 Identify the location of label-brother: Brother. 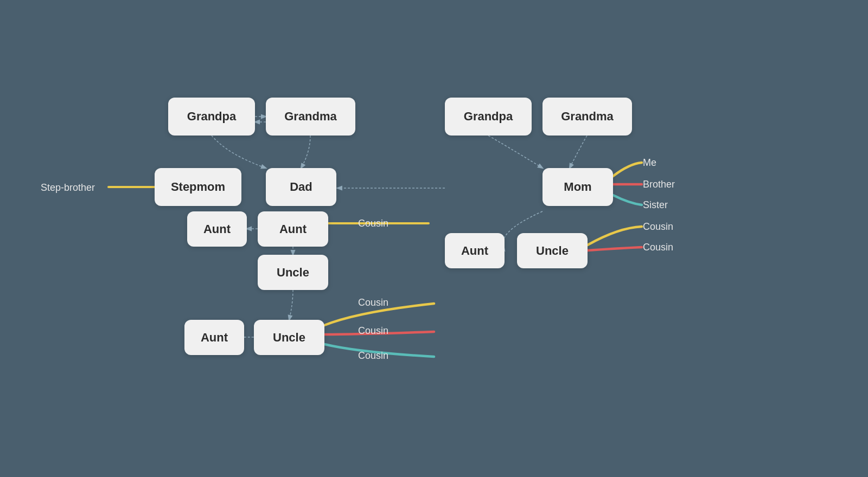
(659, 184).